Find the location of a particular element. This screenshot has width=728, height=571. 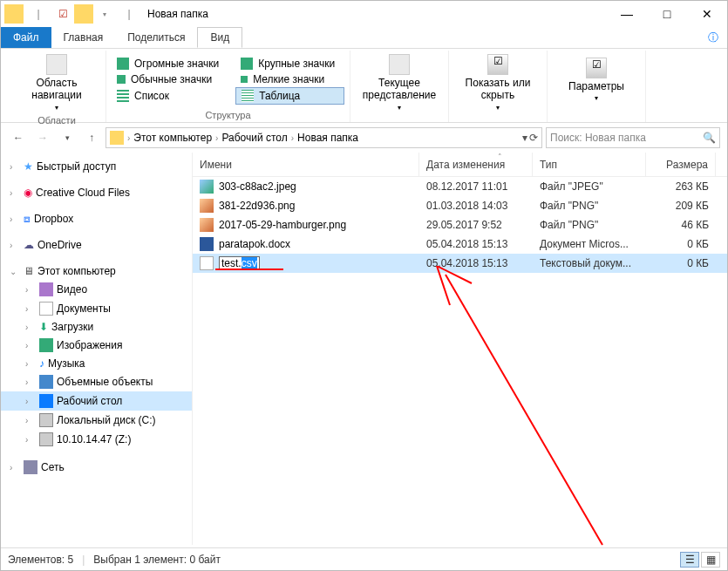

file-row: 303-c88ac2.jpeg 08.12.2017 11:01 Файл "J… is located at coordinates (460, 187).